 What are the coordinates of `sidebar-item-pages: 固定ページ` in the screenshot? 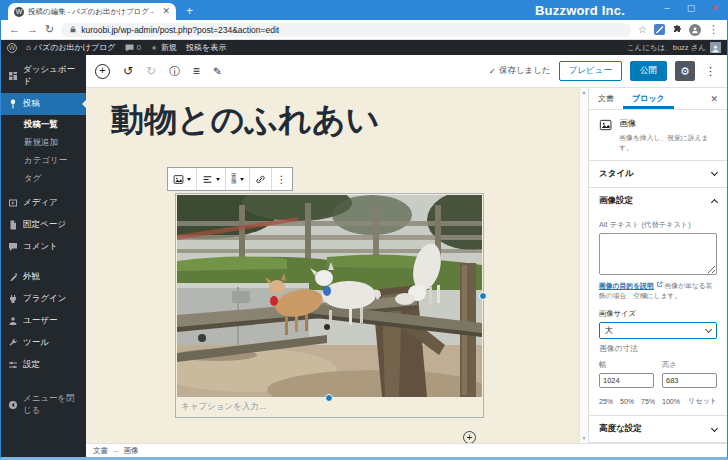 It's located at (44, 225).